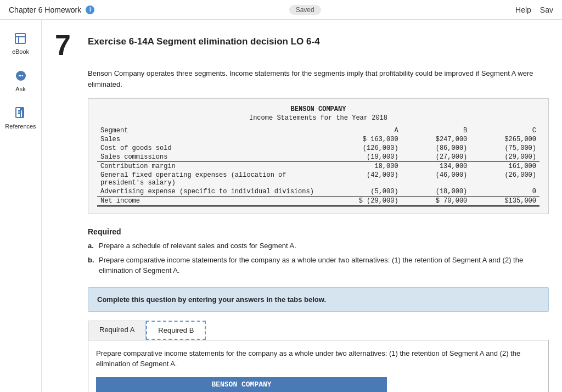 This screenshot has width=562, height=392. What do you see at coordinates (20, 126) in the screenshot?
I see `references-label: References` at bounding box center [20, 126].